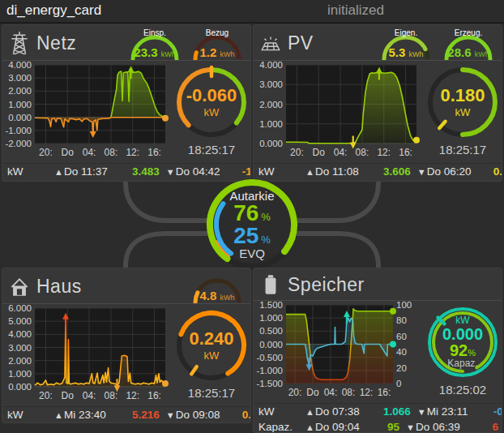 This screenshot has height=433, width=504. Describe the element at coordinates (301, 44) in the screenshot. I see `pv-title: PV` at that location.